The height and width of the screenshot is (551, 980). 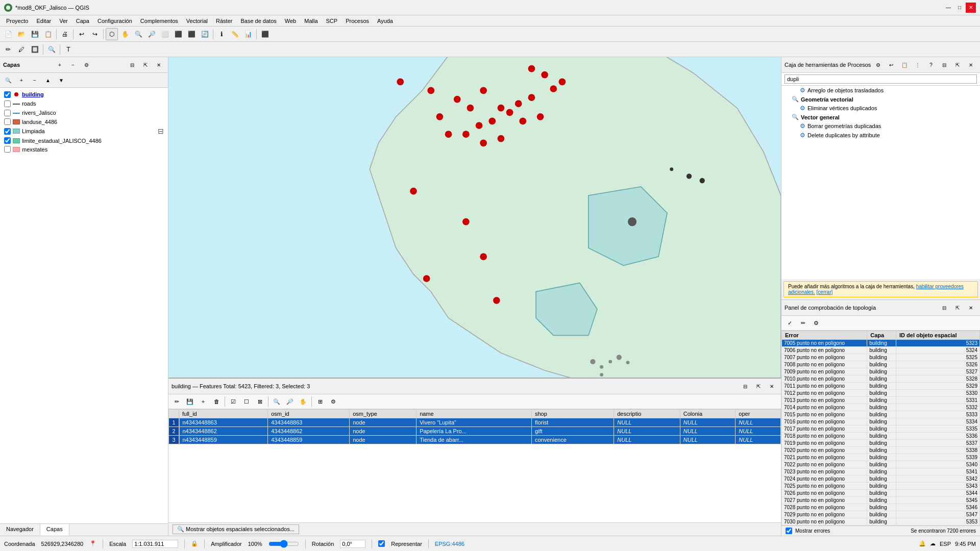 I want to click on table-row: 2 n4343448862 4343448862 node Papelería …, so click(x=475, y=432).